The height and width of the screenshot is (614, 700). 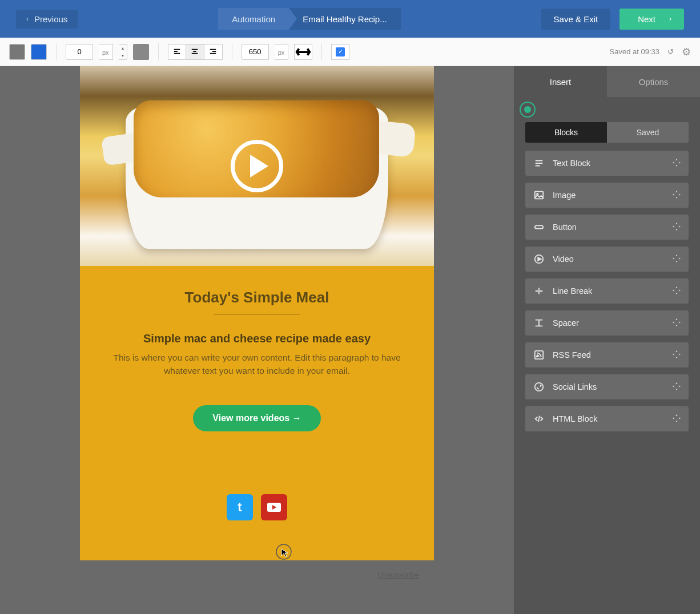 What do you see at coordinates (255, 52) in the screenshot?
I see `width-input` at bounding box center [255, 52].